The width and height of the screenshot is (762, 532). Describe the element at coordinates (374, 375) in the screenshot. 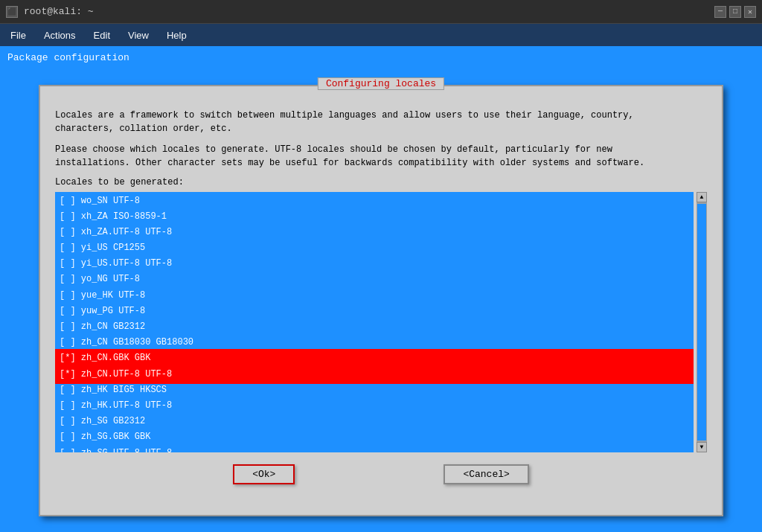

I see `list-item: [*] zh_CN.UTF-8 UTF-8` at that location.